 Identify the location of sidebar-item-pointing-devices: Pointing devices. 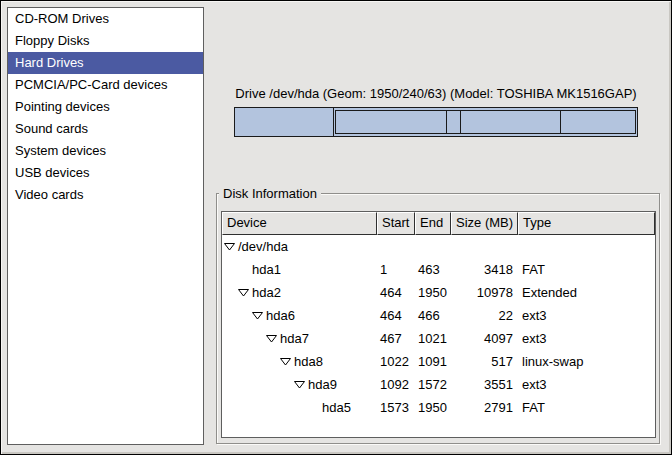
(106, 107).